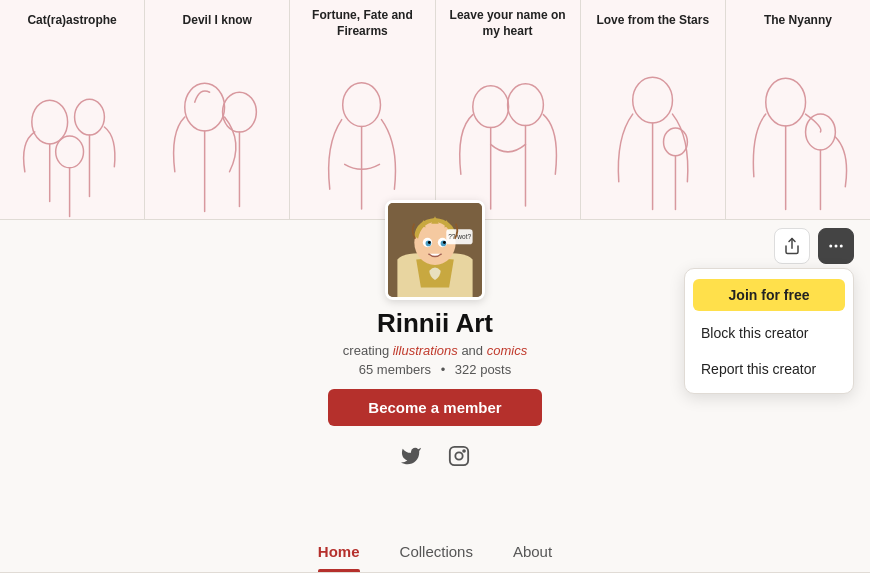 The image size is (870, 573). Describe the element at coordinates (836, 246) in the screenshot. I see `more-options-button` at that location.